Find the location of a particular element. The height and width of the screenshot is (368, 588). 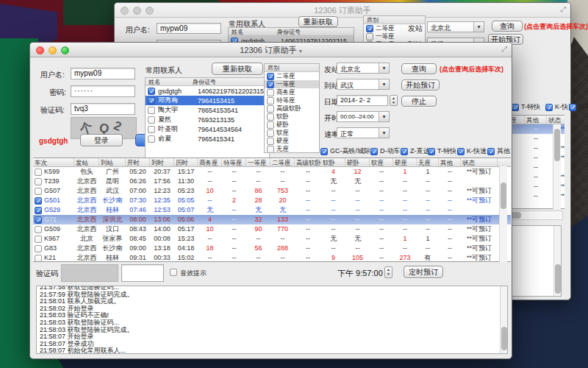

back-col-name: 姓名 is located at coordinates (253, 32).